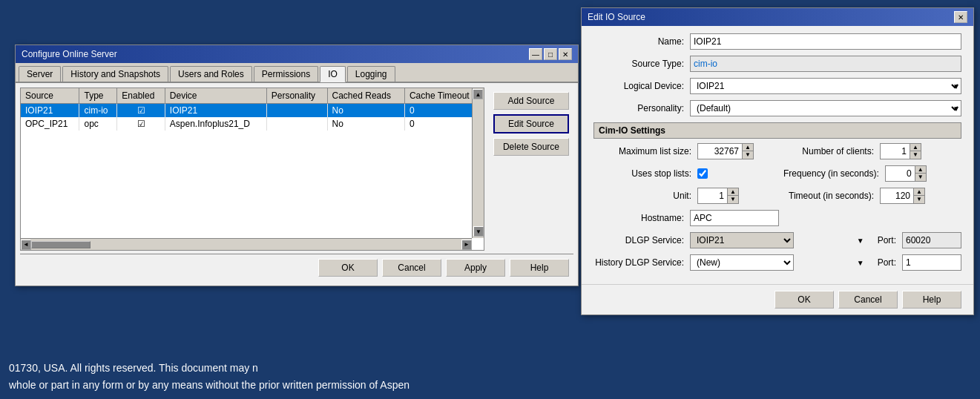 The image size is (980, 399). What do you see at coordinates (712, 196) in the screenshot?
I see `unit-input` at bounding box center [712, 196].